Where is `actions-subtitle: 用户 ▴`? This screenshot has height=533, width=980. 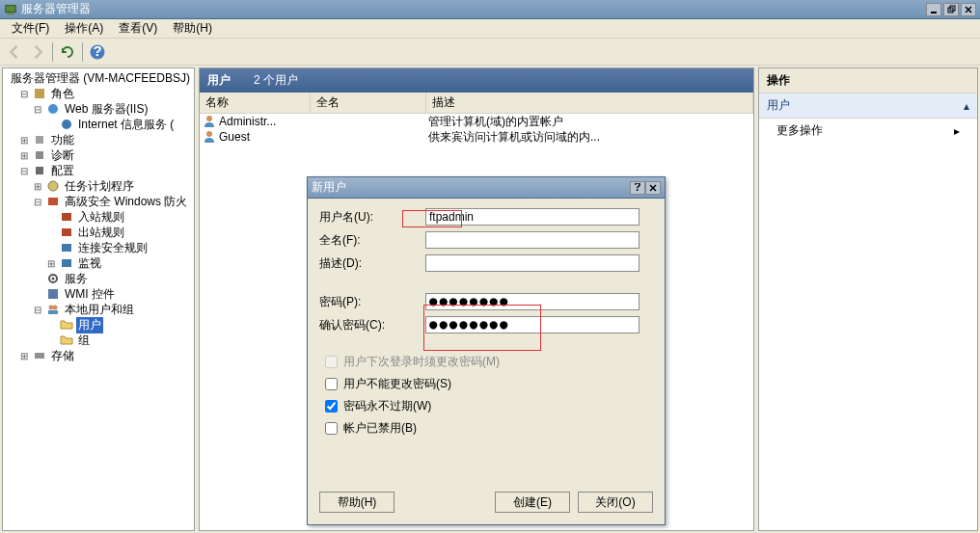
actions-subtitle: 用户 ▴ is located at coordinates (868, 106).